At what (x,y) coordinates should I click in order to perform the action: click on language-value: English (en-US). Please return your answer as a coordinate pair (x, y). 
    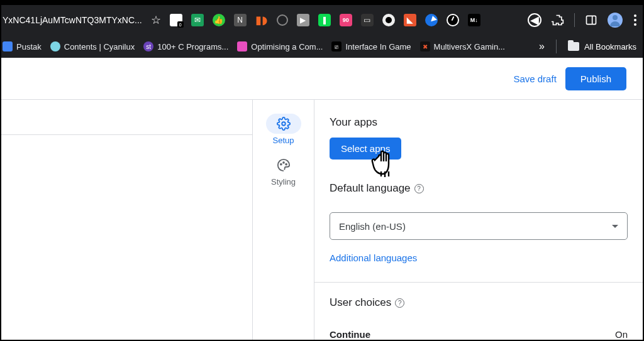
    Looking at the image, I should click on (372, 226).